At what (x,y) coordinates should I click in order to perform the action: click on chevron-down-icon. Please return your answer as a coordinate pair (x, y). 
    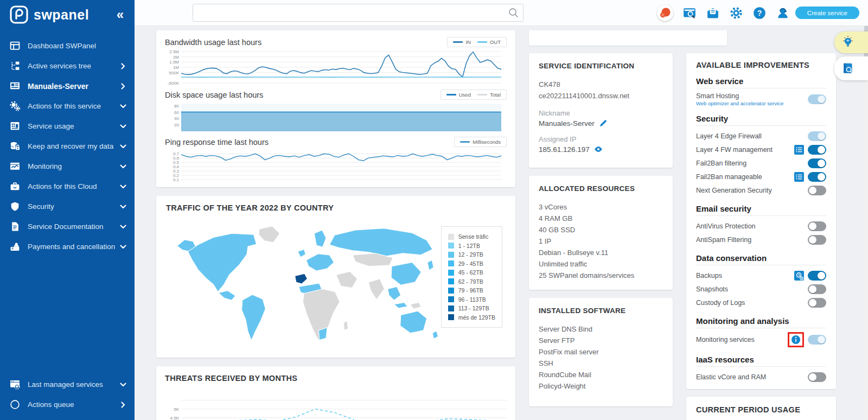
    Looking at the image, I should click on (123, 187).